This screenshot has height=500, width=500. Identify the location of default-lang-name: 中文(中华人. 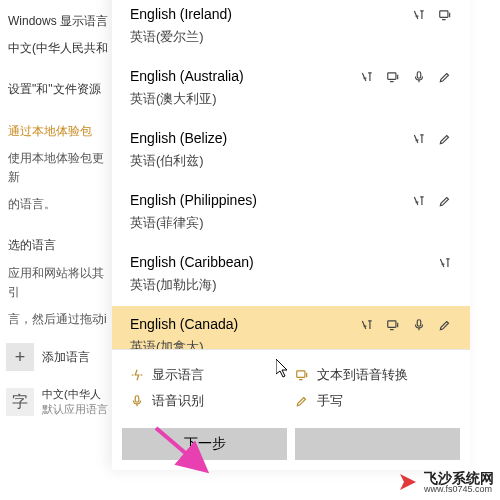
(75, 394).